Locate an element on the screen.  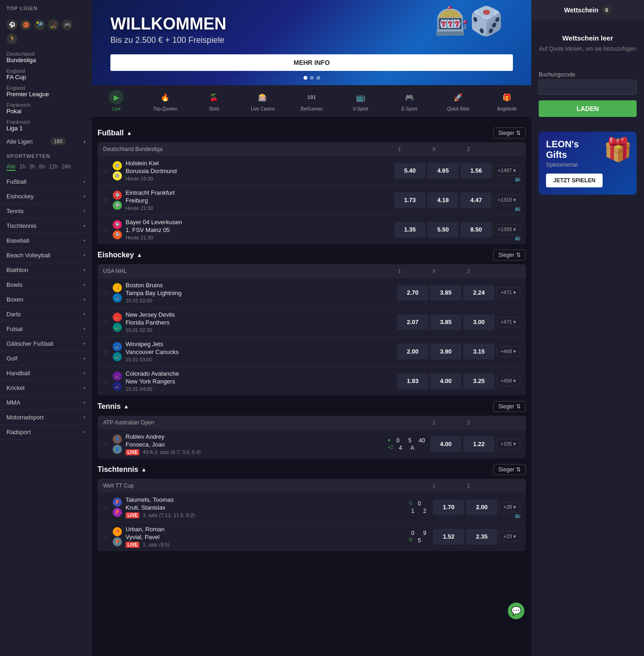
sidebar-item-premier-league: England Premier League is located at coordinates (46, 91).